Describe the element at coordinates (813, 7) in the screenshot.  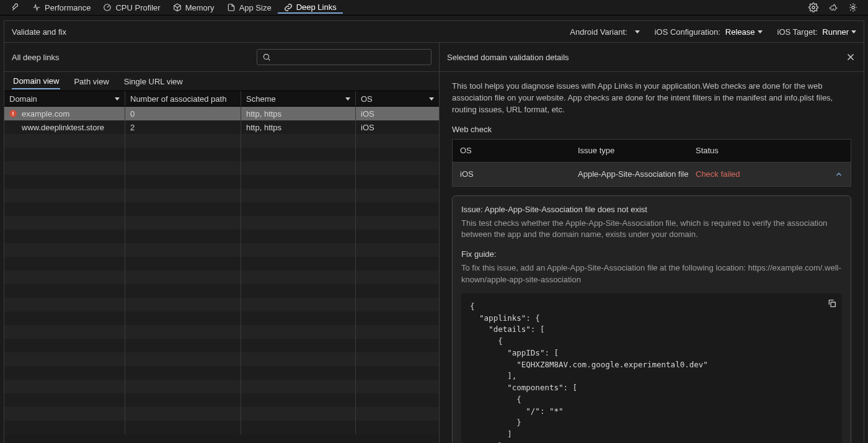
I see `settings-icon` at that location.